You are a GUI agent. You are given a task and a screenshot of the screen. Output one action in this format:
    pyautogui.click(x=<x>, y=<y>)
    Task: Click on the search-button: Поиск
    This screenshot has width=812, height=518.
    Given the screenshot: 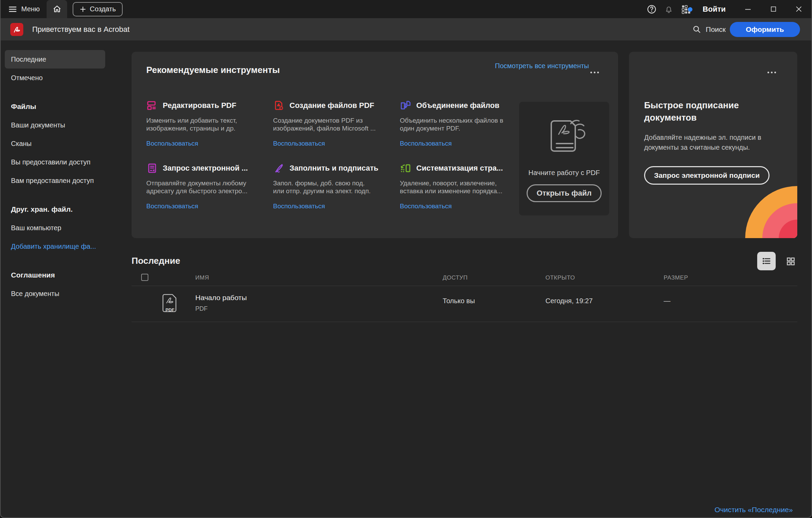 What is the action you would take?
    pyautogui.click(x=709, y=29)
    